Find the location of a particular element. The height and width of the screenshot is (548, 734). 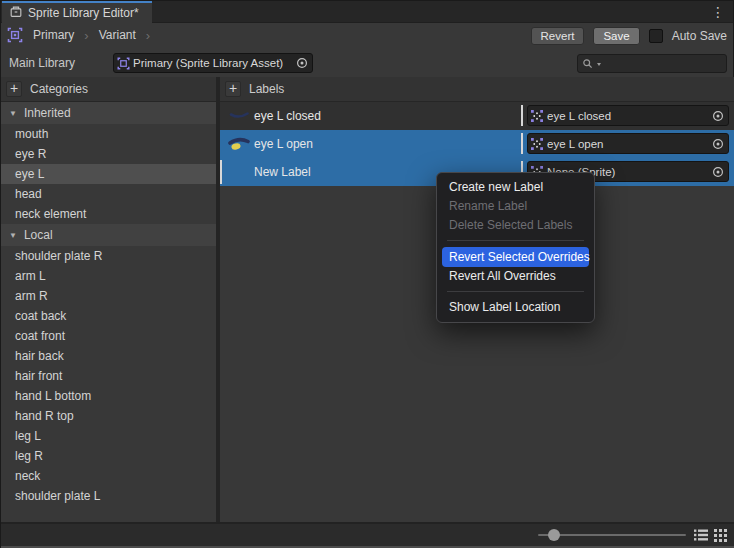

label-row-eye-l-open: eye L open eye L open is located at coordinates (477, 144).